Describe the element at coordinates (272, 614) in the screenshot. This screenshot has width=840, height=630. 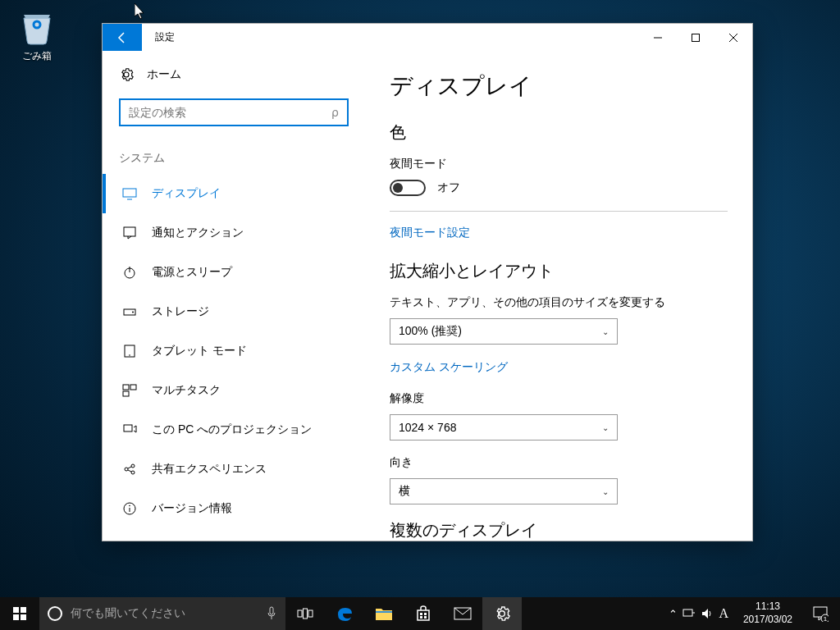
I see `mic-icon` at that location.